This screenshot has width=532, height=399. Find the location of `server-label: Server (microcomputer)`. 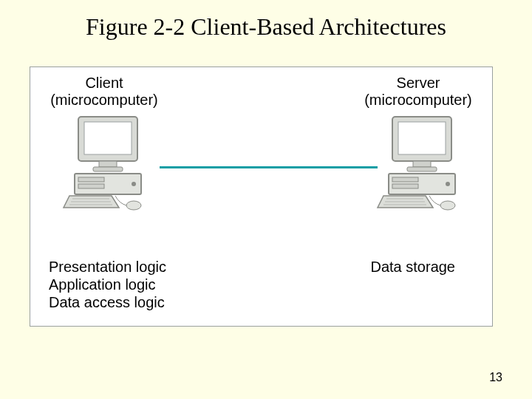

server-label: Server (microcomputer) is located at coordinates (418, 92).